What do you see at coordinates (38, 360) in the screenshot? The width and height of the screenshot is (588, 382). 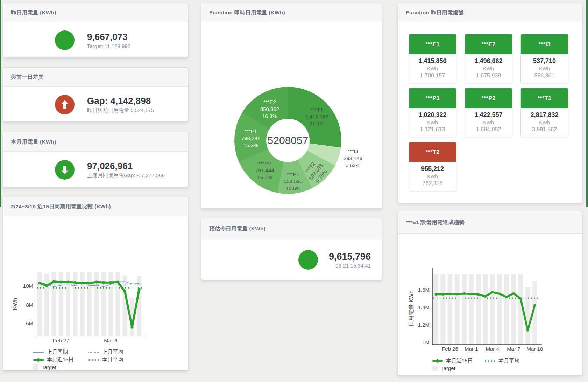 I see `green-line-marker` at bounding box center [38, 360].